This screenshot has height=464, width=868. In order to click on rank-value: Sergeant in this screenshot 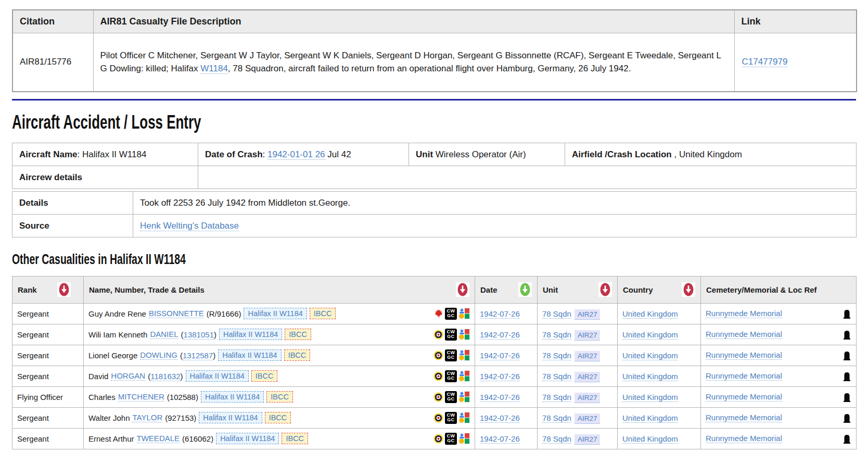, I will do `click(33, 334)`.